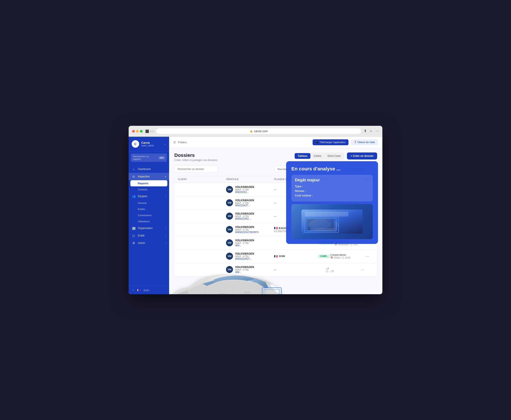 The width and height of the screenshot is (511, 420). I want to click on search-label: Rechercher un rapport..., so click(146, 158).